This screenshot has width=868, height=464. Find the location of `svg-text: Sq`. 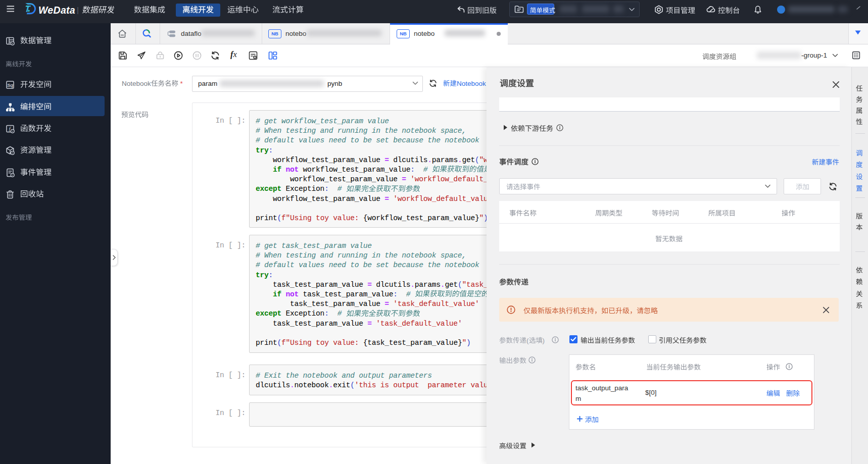

svg-text: Sq is located at coordinates (10, 85).